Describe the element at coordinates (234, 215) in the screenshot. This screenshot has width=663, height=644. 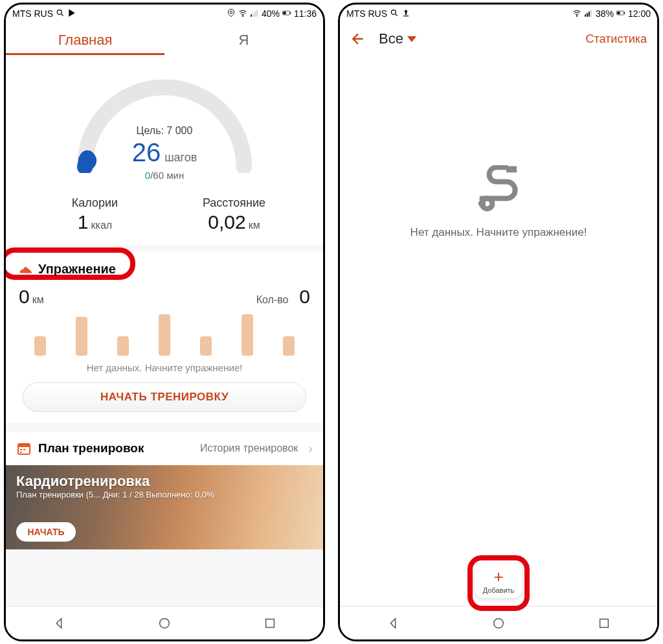
I see `distance-metric: Расстояние 0,02км` at that location.